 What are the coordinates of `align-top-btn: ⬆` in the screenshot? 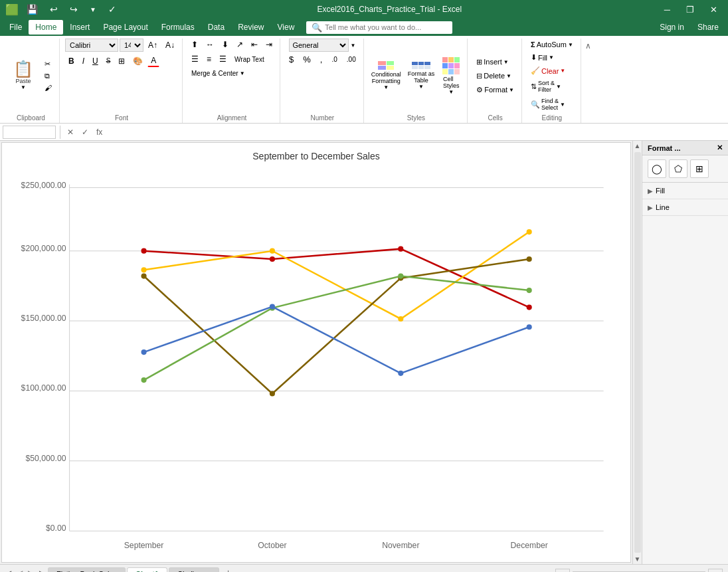 It's located at (195, 45).